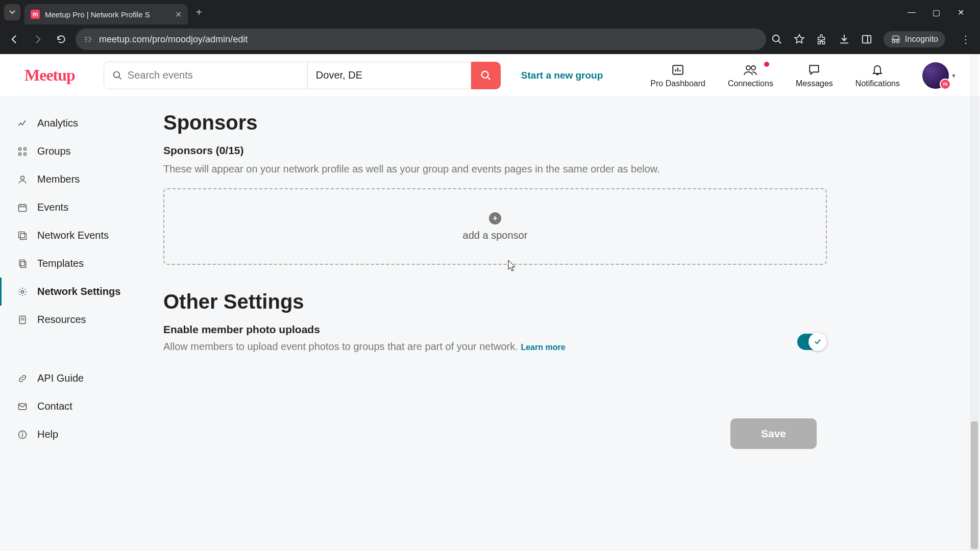 Image resolution: width=980 pixels, height=551 pixels. Describe the element at coordinates (107, 14) in the screenshot. I see `tab-title: Meetup Pro | Network Profile S` at that location.